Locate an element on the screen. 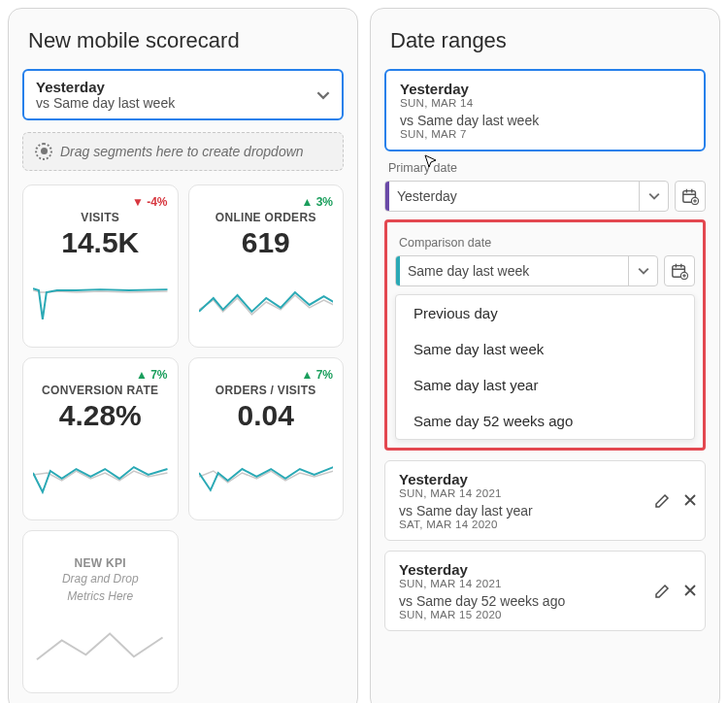 The image size is (728, 703). dropdown-option: Same day last year is located at coordinates (546, 385).